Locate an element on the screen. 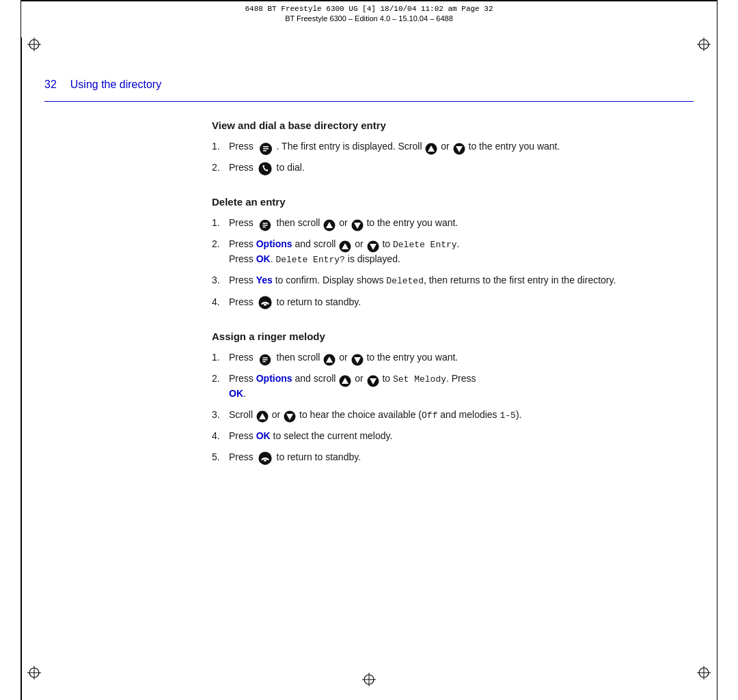 Image resolution: width=738 pixels, height=700 pixels. ringer-list: 1. Press then scroll is located at coordinates (448, 408).